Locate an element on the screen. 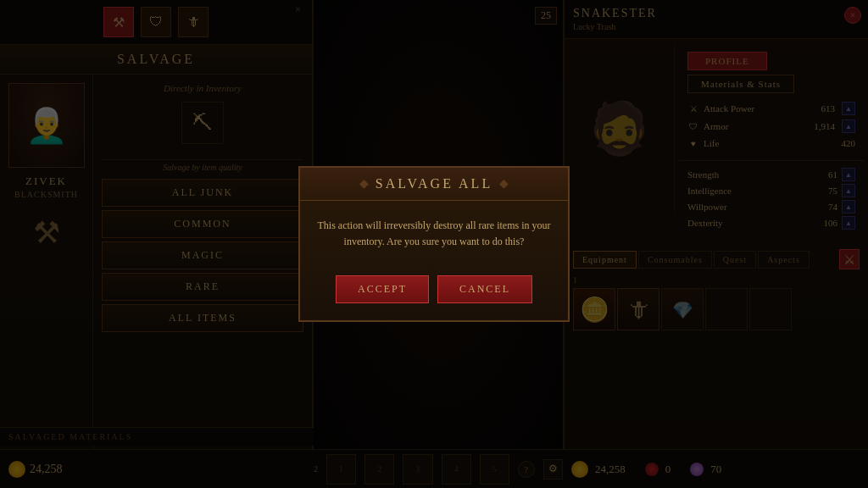 The image size is (868, 488). dialog-title: SALVAGE ALL is located at coordinates (434, 184).